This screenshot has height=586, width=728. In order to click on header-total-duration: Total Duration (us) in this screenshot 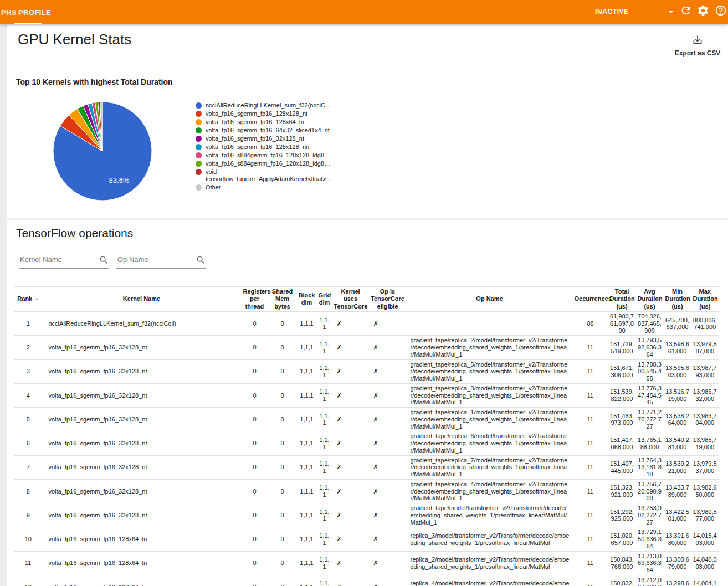, I will do `click(622, 299)`.